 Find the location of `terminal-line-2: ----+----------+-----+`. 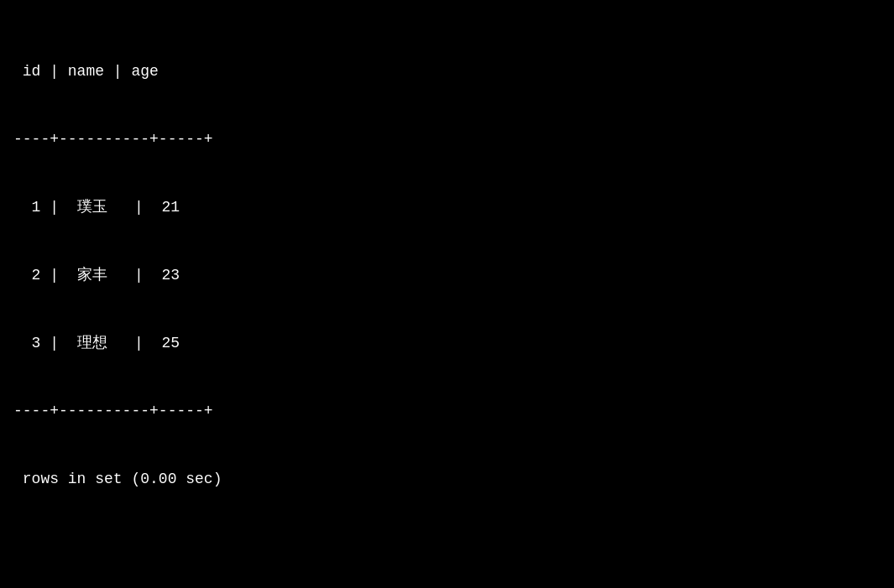

terminal-line-2: ----+----------+-----+ is located at coordinates (447, 139).